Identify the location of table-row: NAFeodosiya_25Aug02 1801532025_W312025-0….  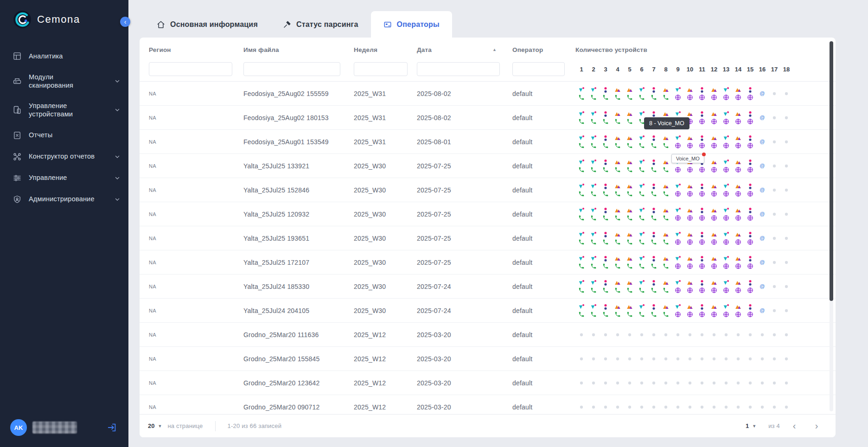
(488, 118).